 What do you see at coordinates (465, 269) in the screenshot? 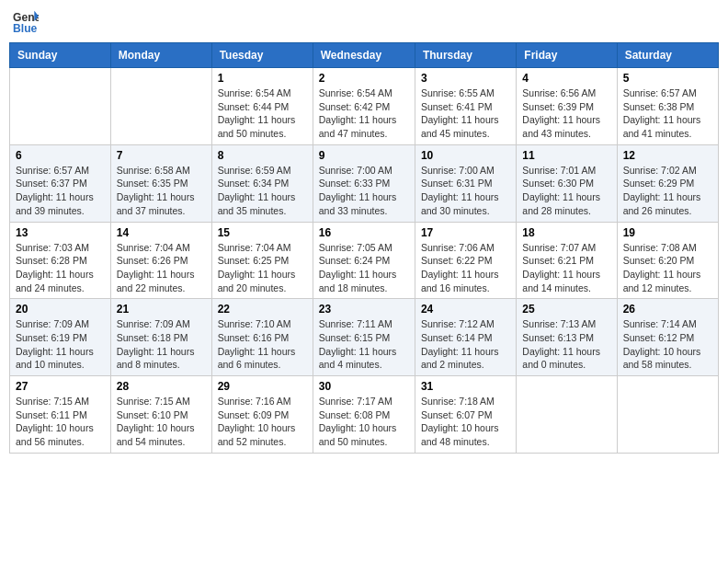
I see `day-info: Sunrise: 7:06 AM Sunset: 6:22 PM Dayligh…` at bounding box center [465, 269].